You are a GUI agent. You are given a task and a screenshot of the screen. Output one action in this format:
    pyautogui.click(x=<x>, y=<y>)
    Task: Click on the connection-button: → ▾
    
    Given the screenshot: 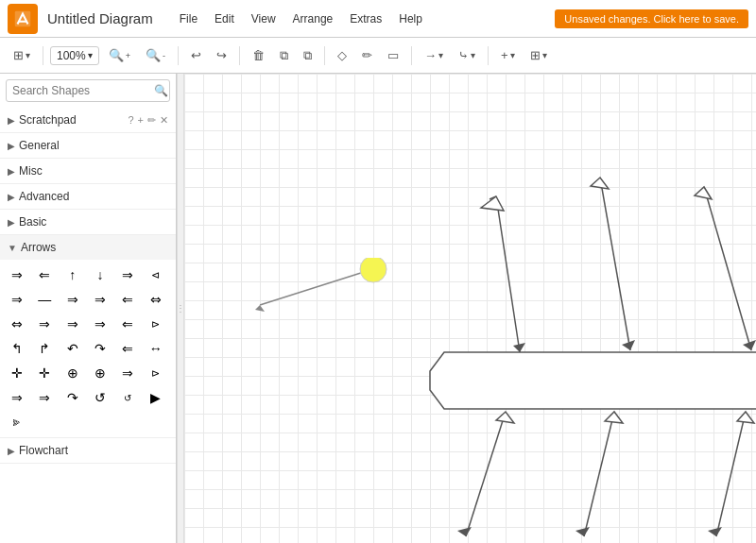 What is the action you would take?
    pyautogui.click(x=434, y=55)
    